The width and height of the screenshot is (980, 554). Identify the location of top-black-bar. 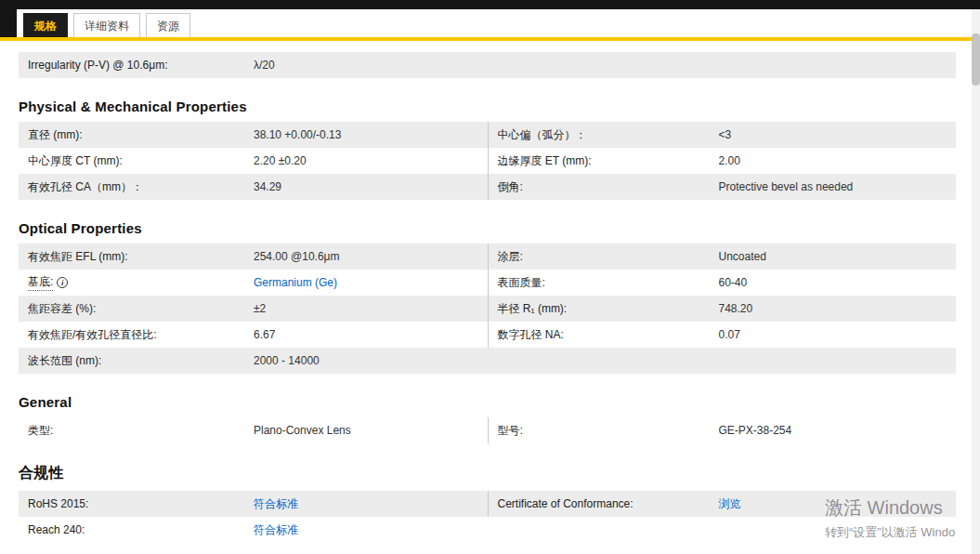
(490, 5).